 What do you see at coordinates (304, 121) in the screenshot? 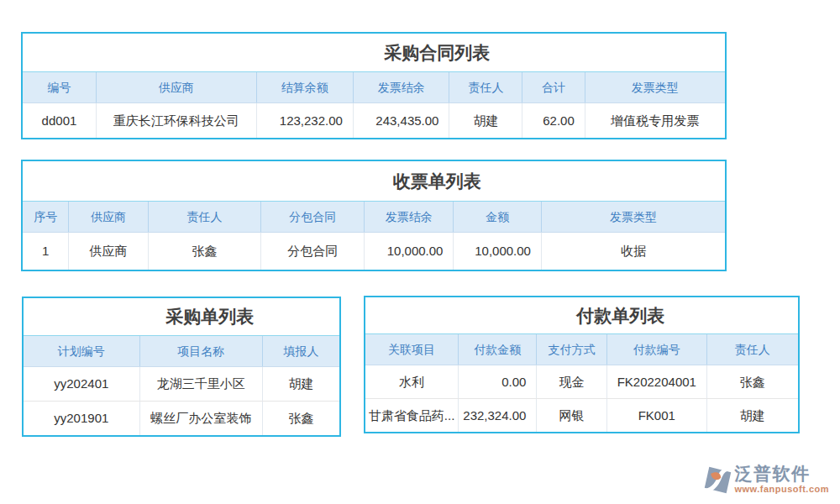
I see `table-cell: 123,232.00` at bounding box center [304, 121].